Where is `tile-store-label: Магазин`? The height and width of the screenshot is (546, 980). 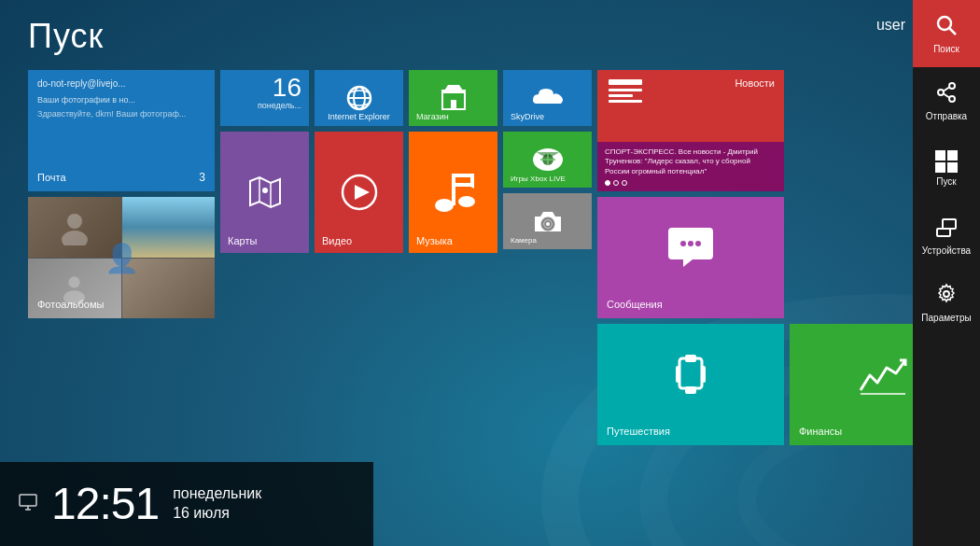
tile-store-label: Магазин is located at coordinates (433, 118).